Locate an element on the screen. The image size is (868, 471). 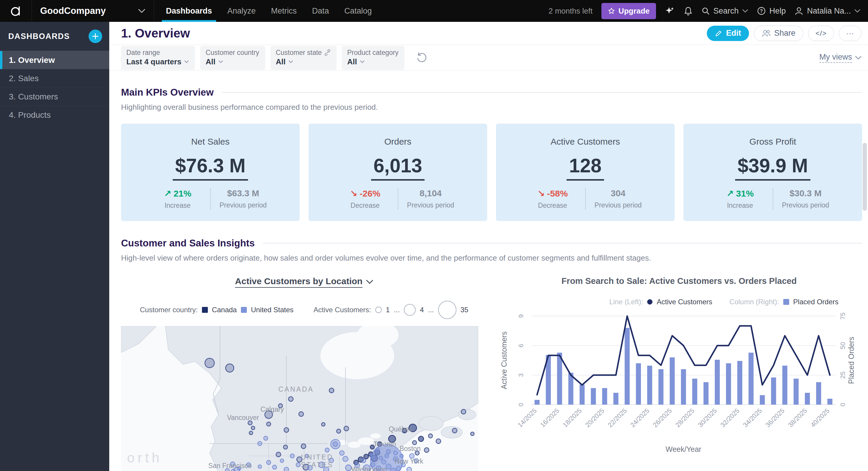
nav-data: Data is located at coordinates (320, 11).